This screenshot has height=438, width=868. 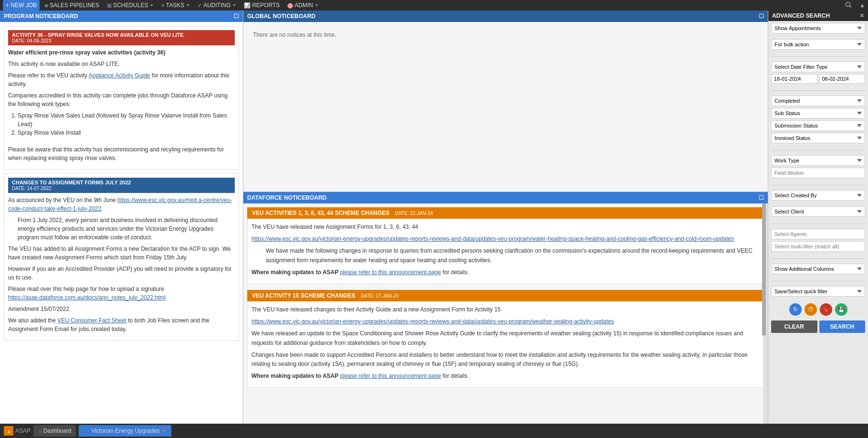 What do you see at coordinates (818, 173) in the screenshot?
I see `field-worker-input` at bounding box center [818, 173].